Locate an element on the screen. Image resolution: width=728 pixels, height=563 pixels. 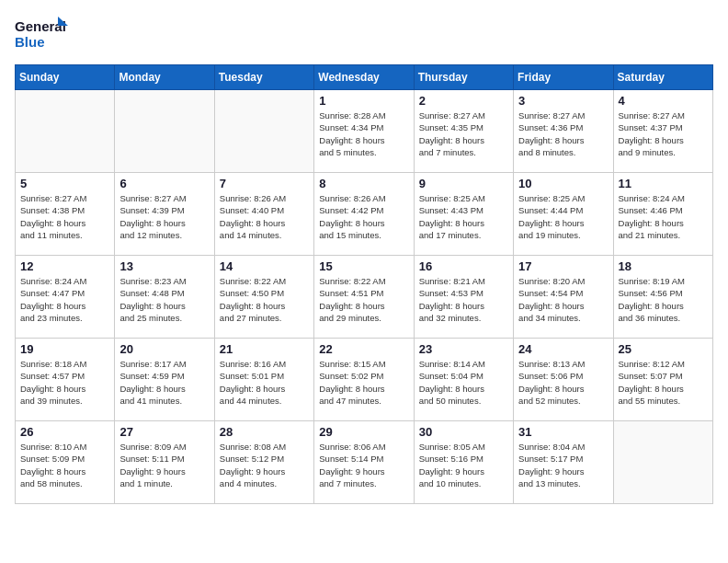
header-thursday: Thursday is located at coordinates (463, 77).